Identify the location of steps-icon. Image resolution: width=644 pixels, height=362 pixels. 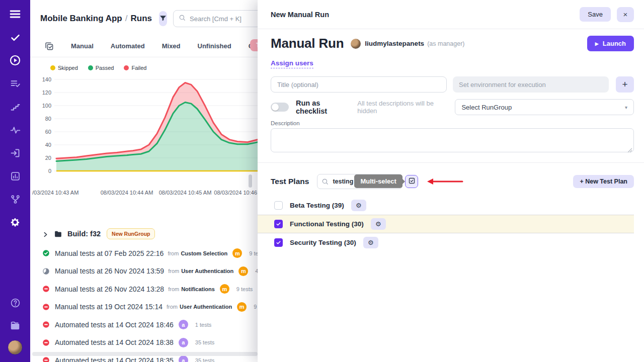
(15, 107).